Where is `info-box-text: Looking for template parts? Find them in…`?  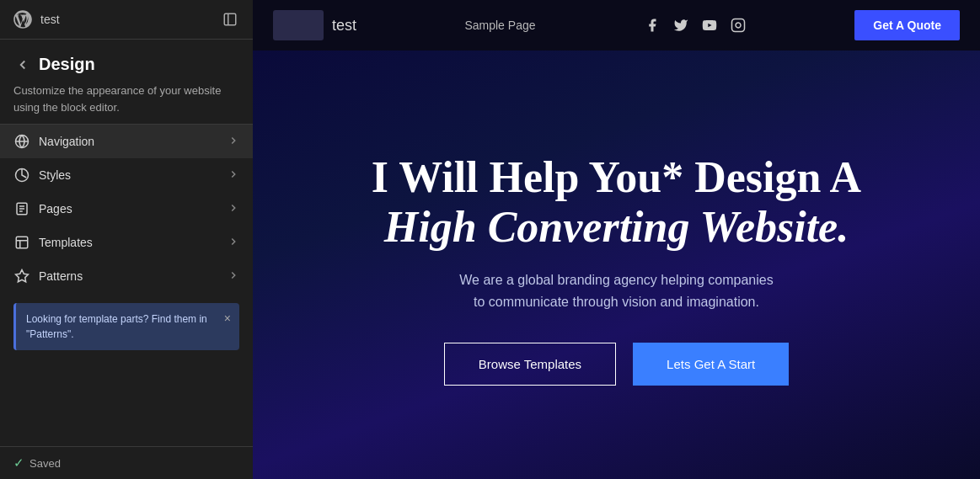
info-box-text: Looking for template parts? Find them in… is located at coordinates (116, 327).